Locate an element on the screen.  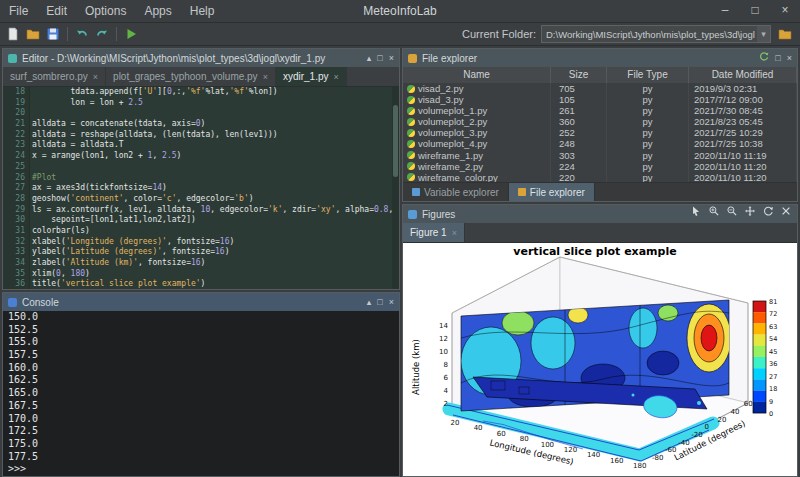
column-header-name: Name is located at coordinates (477, 75).